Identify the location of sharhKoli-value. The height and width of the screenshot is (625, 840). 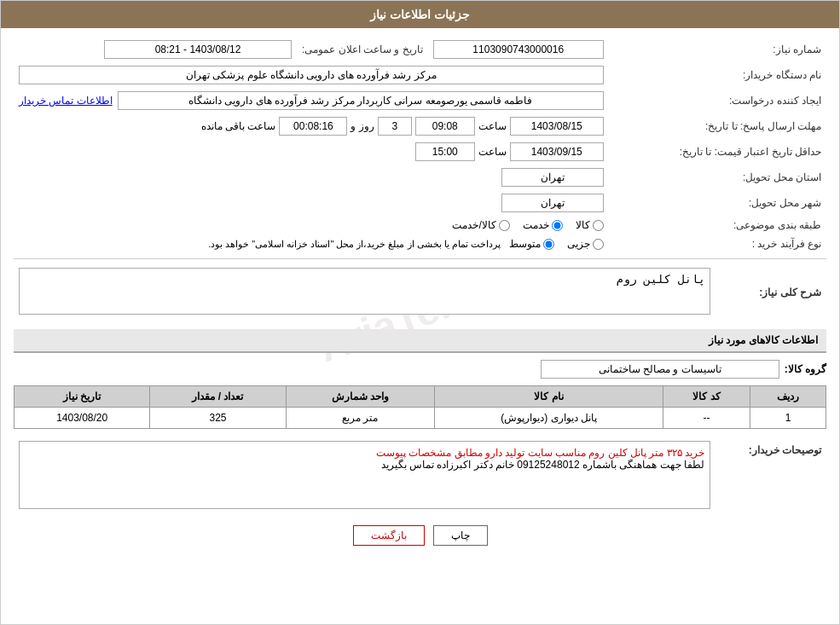
(365, 292).